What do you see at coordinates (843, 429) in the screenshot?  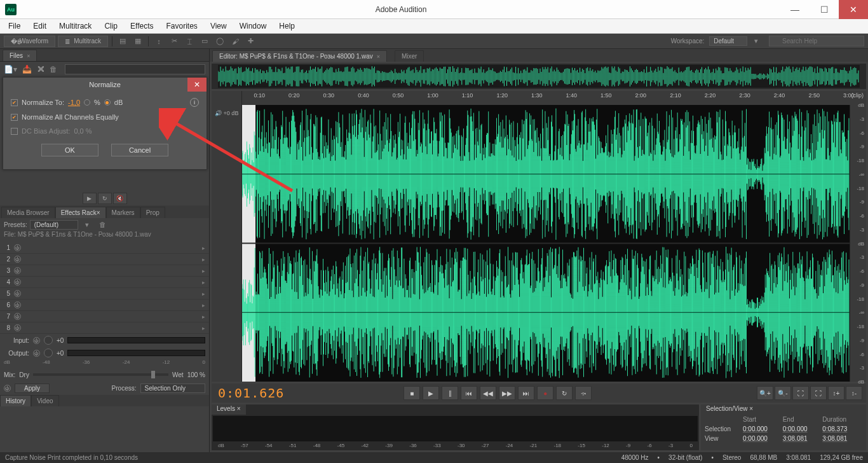 I see `sel-dur: 0:08.373` at bounding box center [843, 429].